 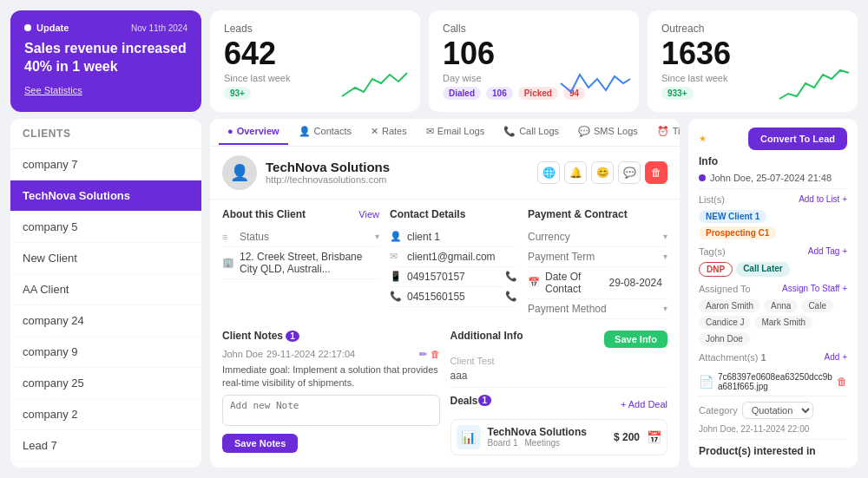 What do you see at coordinates (773, 225) in the screenshot?
I see `list-tags: NEW Client 1 Prospecting C1` at bounding box center [773, 225].